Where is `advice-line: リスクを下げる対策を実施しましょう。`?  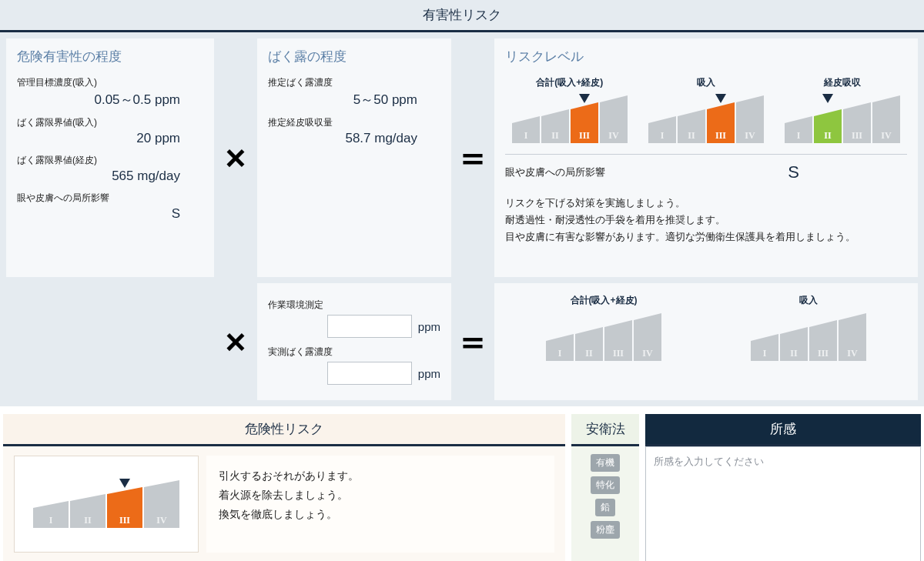 advice-line: リスクを下げる対策を実施しましょう。 is located at coordinates (706, 203).